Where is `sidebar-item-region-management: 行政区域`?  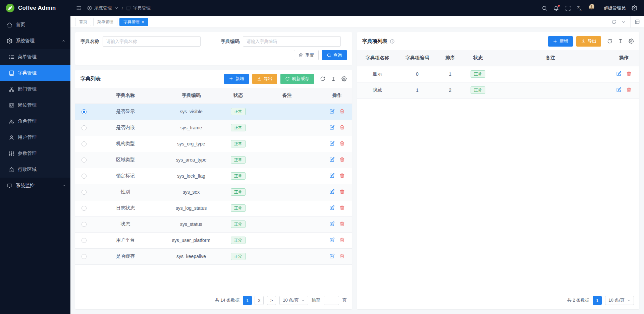 sidebar-item-region-management: 行政区域 is located at coordinates (35, 170).